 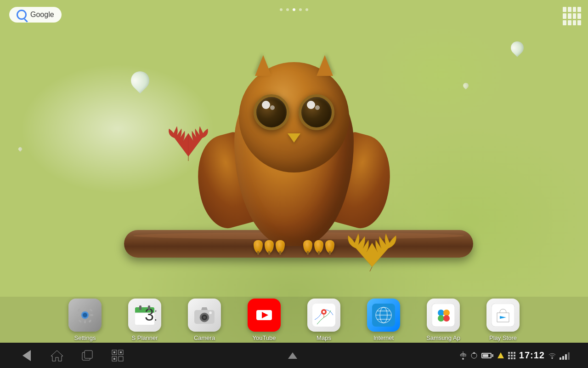 I want to click on page-indicators, so click(x=294, y=10).